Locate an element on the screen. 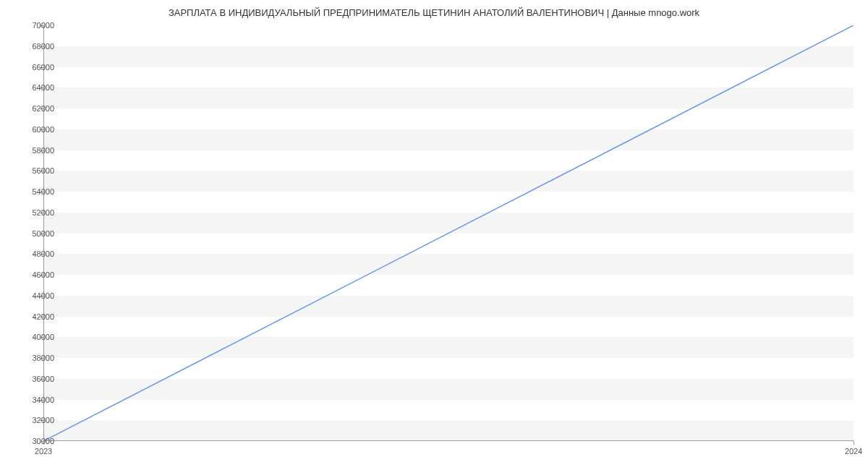  y-tick-label: 46000 is located at coordinates (36, 275).